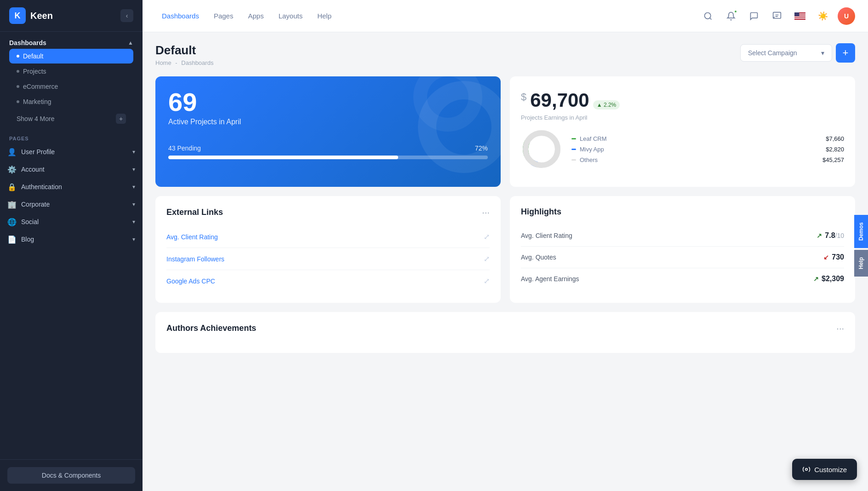 The width and height of the screenshot is (868, 491). Describe the element at coordinates (180, 16) in the screenshot. I see `nav-link-dashboards: Dashboards` at that location.